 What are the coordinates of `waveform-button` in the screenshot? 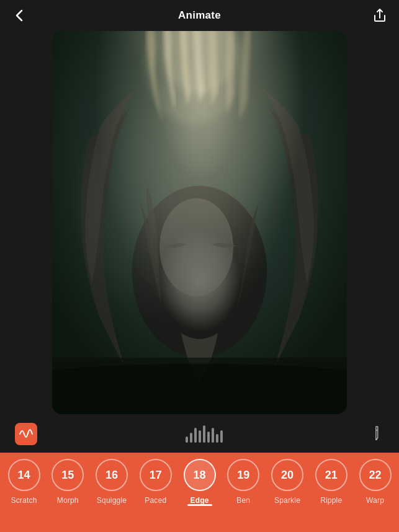 It's located at (26, 434).